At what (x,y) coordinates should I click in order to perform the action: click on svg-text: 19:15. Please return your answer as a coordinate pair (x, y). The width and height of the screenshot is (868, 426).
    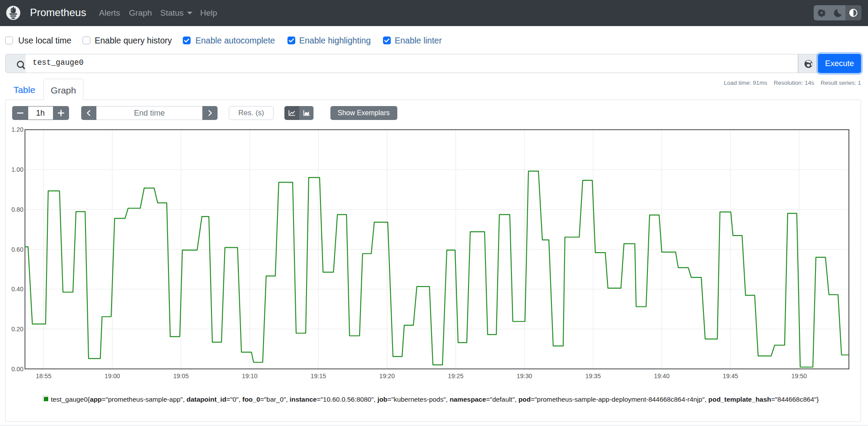
    Looking at the image, I should click on (318, 376).